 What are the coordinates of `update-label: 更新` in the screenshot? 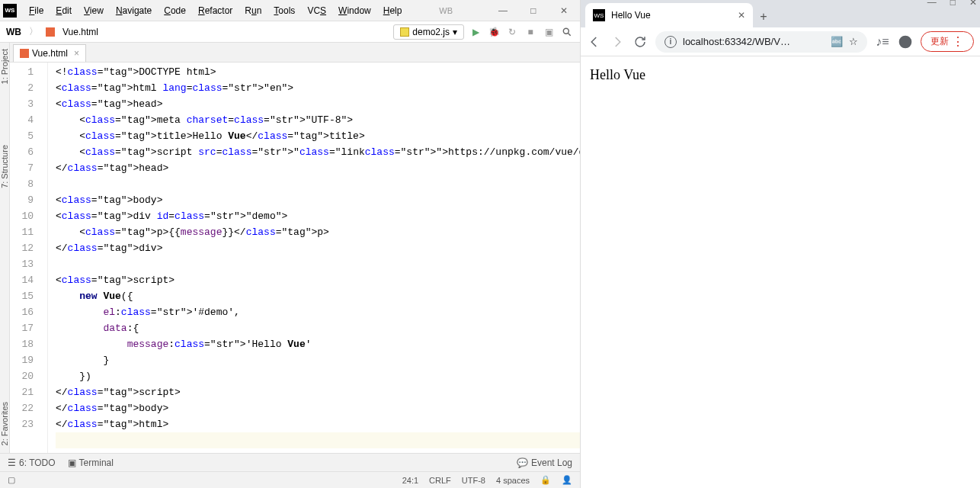 It's located at (940, 41).